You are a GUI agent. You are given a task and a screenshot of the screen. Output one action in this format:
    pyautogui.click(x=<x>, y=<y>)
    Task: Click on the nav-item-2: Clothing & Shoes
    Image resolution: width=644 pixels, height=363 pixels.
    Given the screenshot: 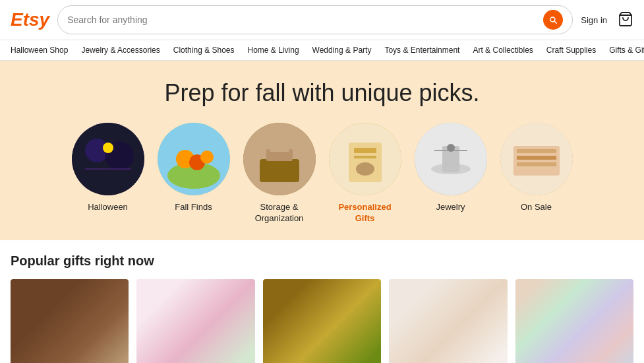 What is the action you would take?
    pyautogui.click(x=204, y=50)
    